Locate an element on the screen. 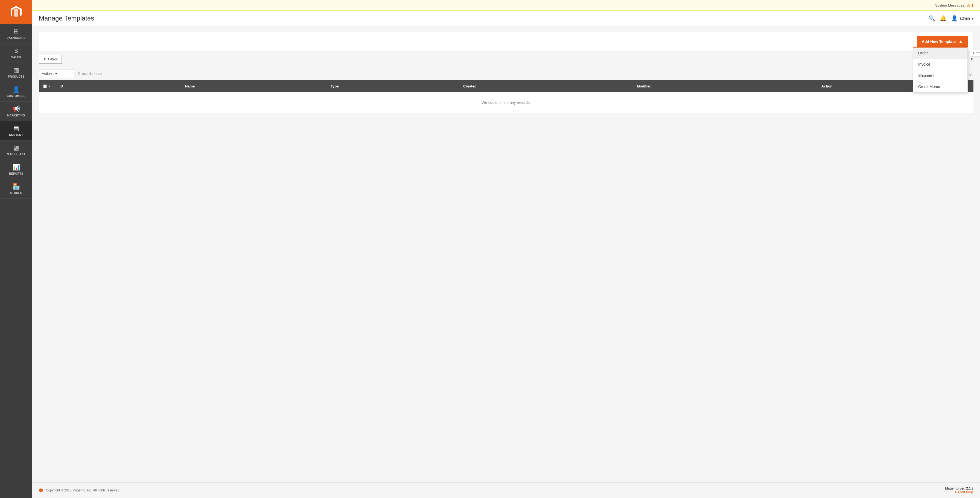  dropdown-shipment-label: Shipment is located at coordinates (926, 75).